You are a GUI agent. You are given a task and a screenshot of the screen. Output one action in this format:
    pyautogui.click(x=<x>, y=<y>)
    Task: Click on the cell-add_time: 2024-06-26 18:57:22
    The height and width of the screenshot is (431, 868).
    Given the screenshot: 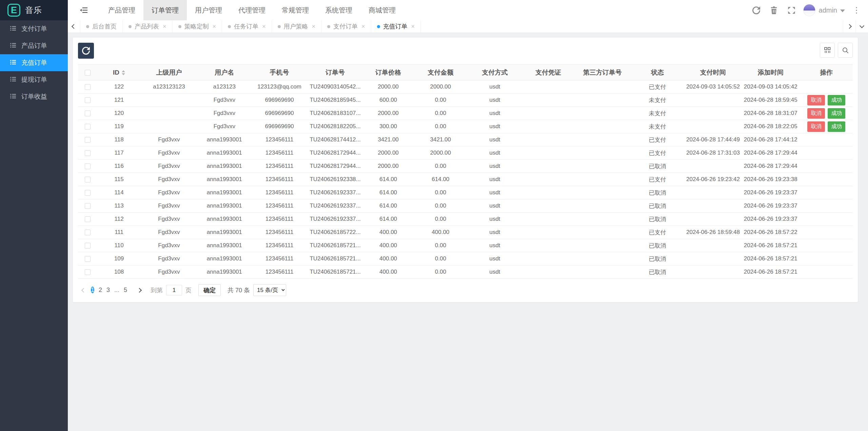 What is the action you would take?
    pyautogui.click(x=771, y=233)
    